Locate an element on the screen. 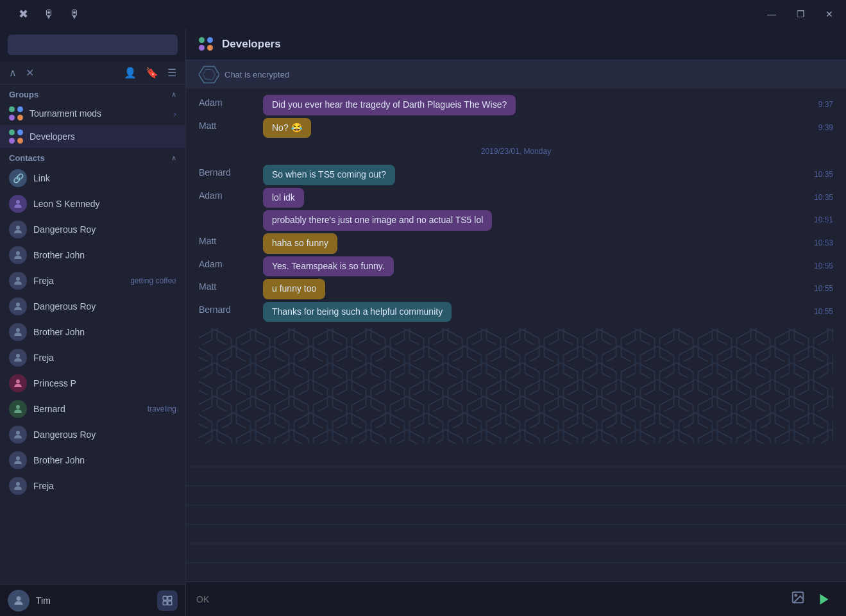  contact-status-freja-1: getting coffee is located at coordinates (153, 281).